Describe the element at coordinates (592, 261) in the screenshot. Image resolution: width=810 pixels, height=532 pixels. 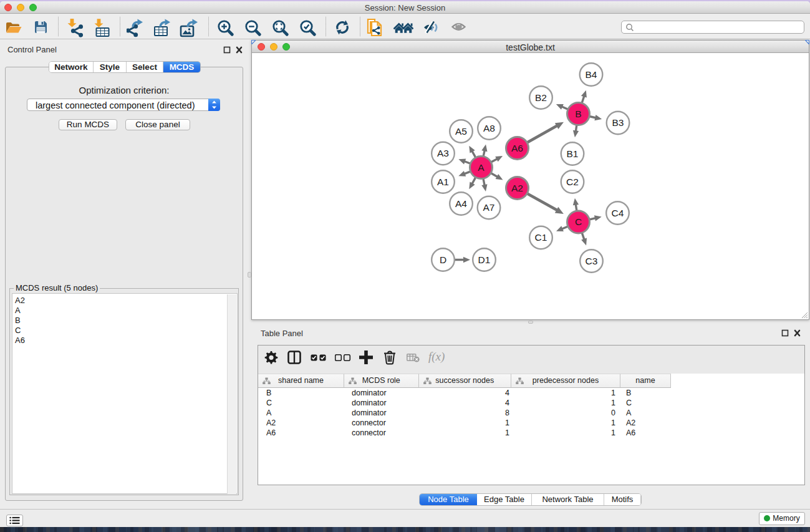
I see `svg-text: C3` at that location.